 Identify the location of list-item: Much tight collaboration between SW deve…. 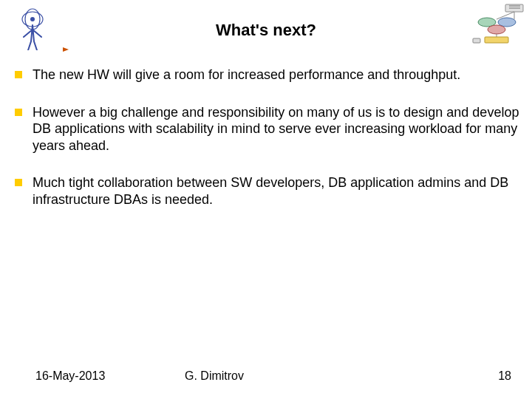
(270, 191).